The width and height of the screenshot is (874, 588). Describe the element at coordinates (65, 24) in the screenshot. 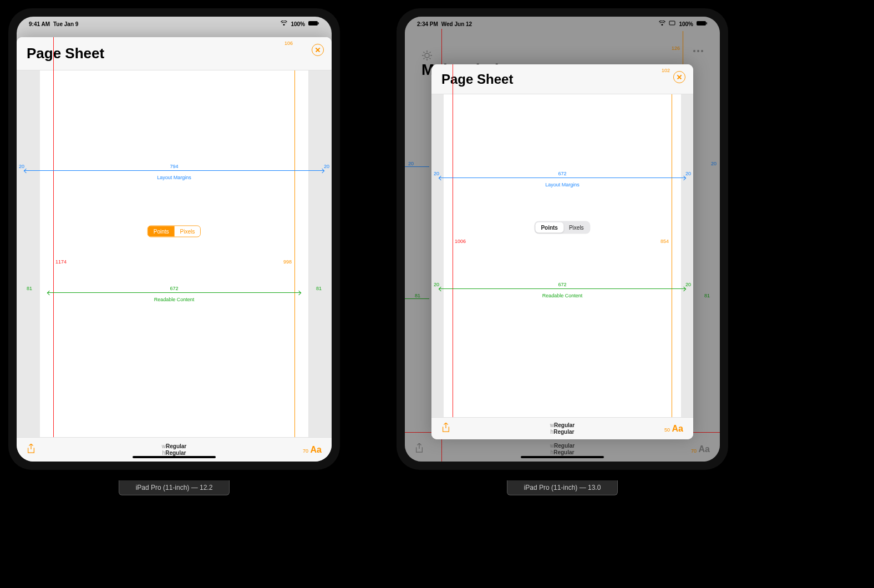

I see `status-date: Tue Jan 9` at that location.